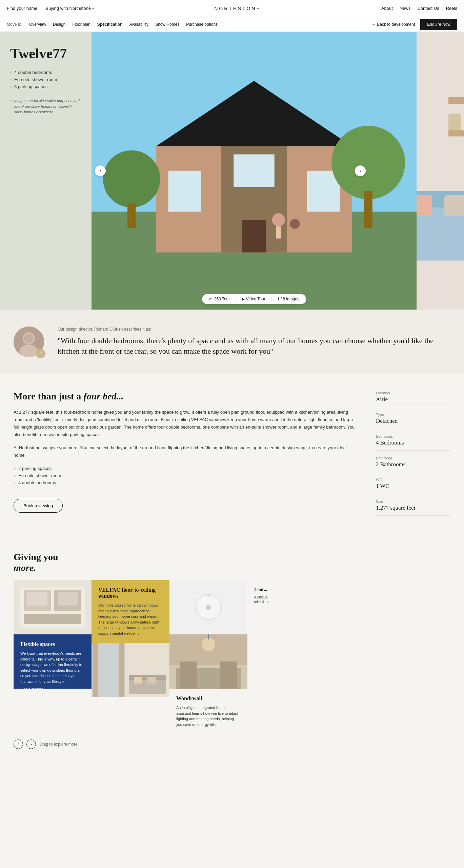  I want to click on feature-ensuite: En-suite shower room, so click(46, 79).